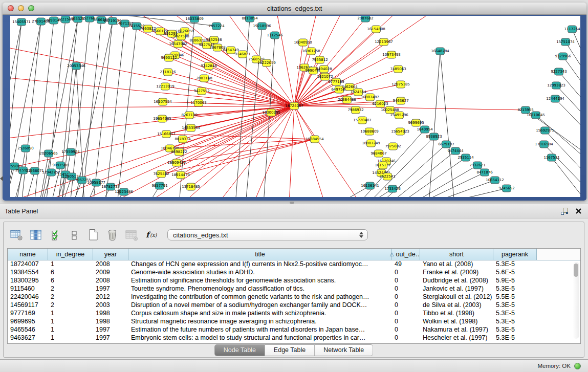 Image resolution: width=588 pixels, height=372 pixels. Describe the element at coordinates (260, 313) in the screenshot. I see `cell-title: Corpus callosum shape and size in male p…` at that location.